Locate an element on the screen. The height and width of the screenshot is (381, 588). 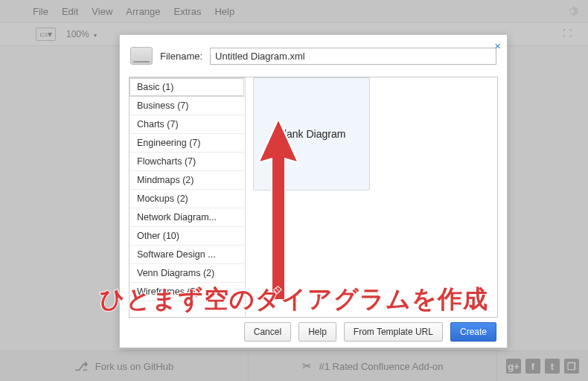
social-twitter-icon: t is located at coordinates (552, 366).